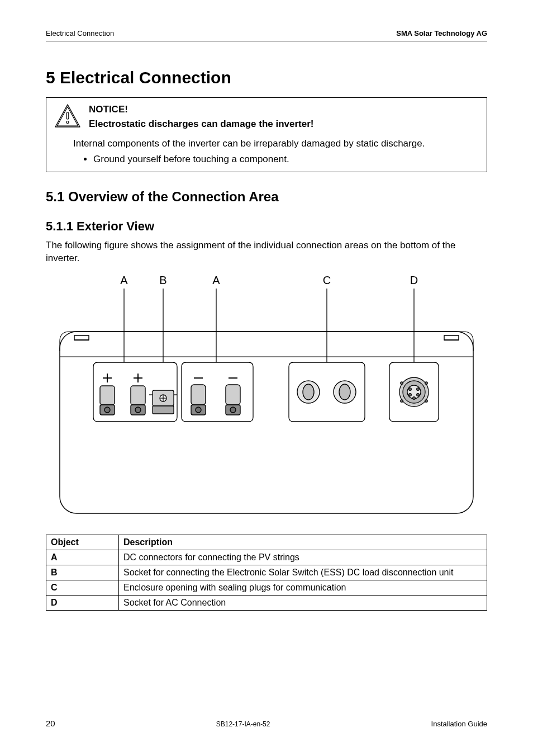 The image size is (533, 756). What do you see at coordinates (414, 280) in the screenshot?
I see `figure-label-d: D` at bounding box center [414, 280].